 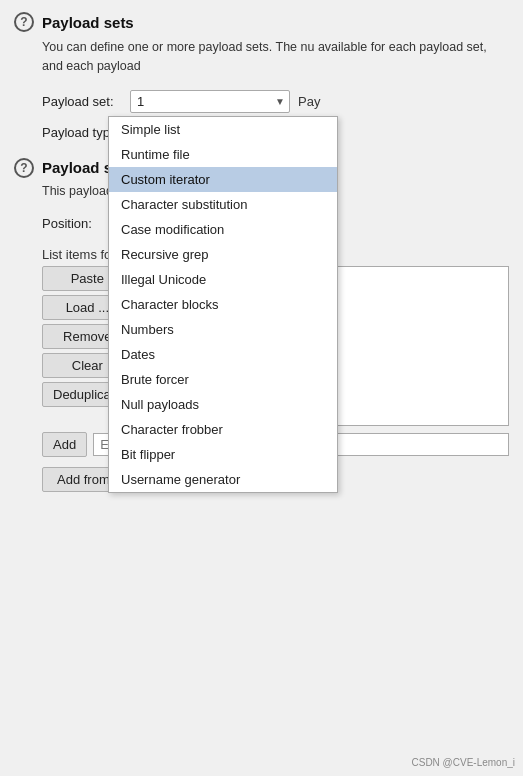 I want to click on dropdown-item: Simple list, so click(x=223, y=130).